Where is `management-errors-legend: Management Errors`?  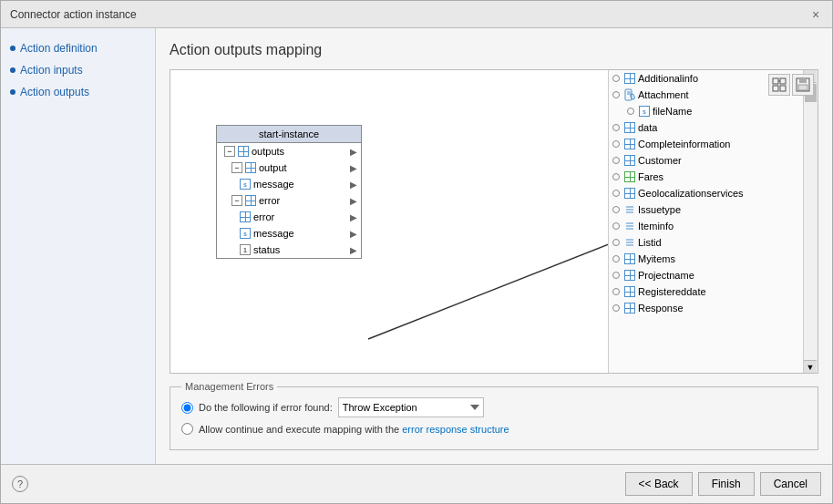
management-errors-legend: Management Errors is located at coordinates (230, 386).